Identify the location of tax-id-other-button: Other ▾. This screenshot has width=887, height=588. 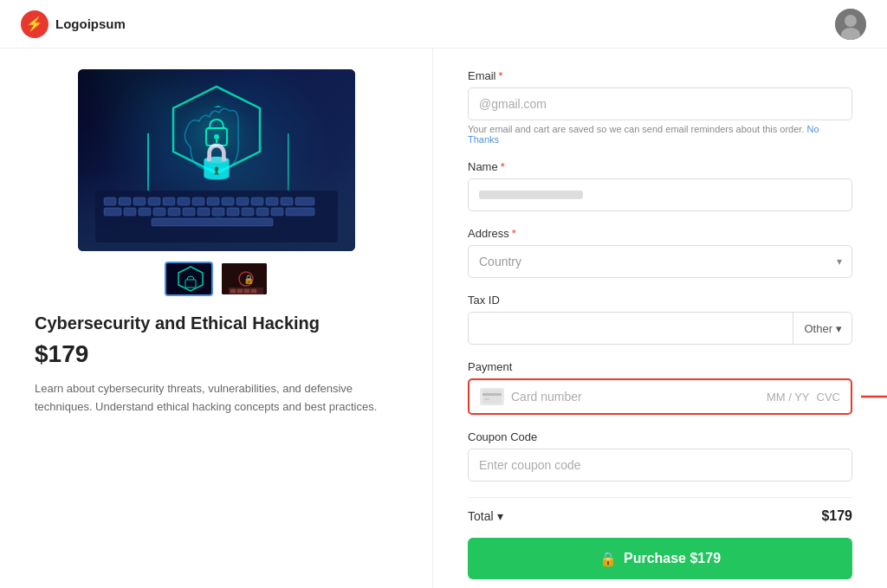
(823, 328).